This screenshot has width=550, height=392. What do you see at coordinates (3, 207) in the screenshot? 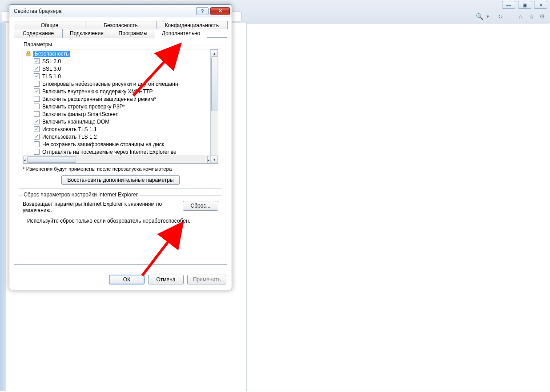
I see `left-window-strip` at bounding box center [3, 207].